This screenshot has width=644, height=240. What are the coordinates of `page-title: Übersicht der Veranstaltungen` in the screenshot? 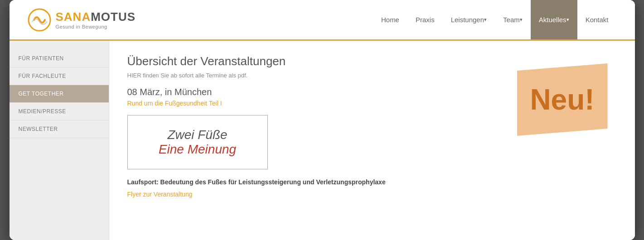 It's located at (372, 62).